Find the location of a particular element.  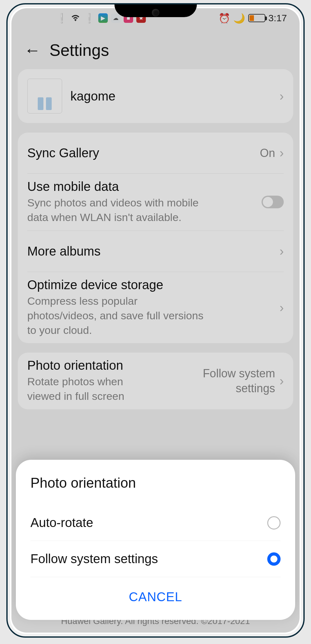

option-auto-rotate: Auto-rotate is located at coordinates (155, 523).